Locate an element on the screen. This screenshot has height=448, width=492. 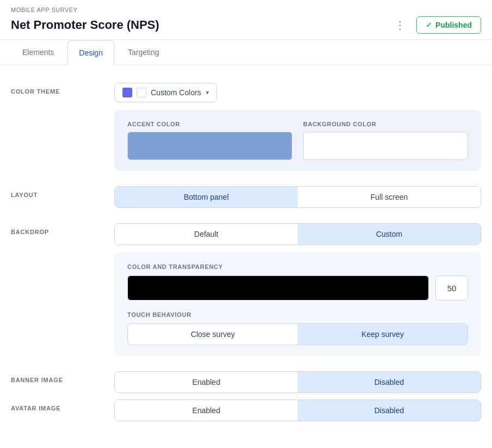
banner-image-section: BANNER IMAGE Enabled Disabled is located at coordinates (246, 382).